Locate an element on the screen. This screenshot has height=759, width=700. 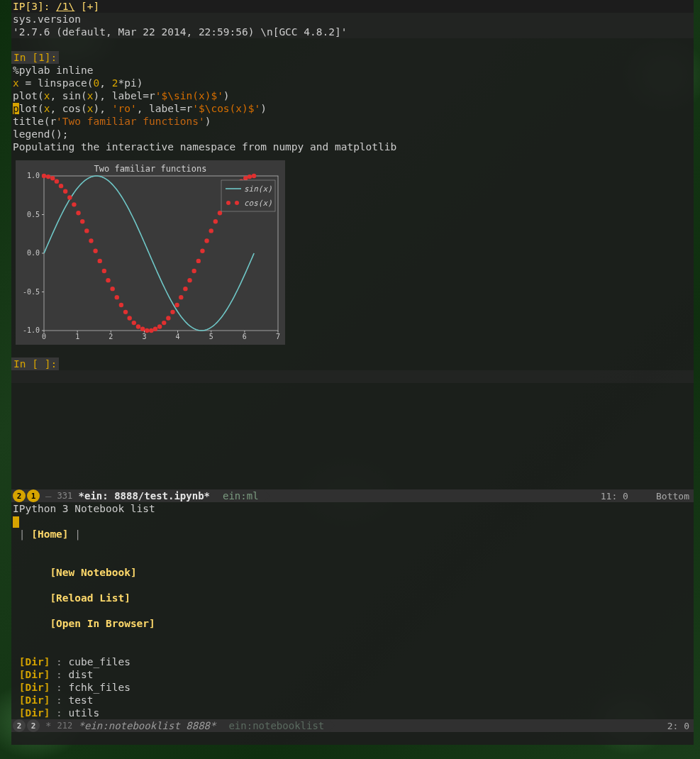
dir-name: dist is located at coordinates (81, 675).